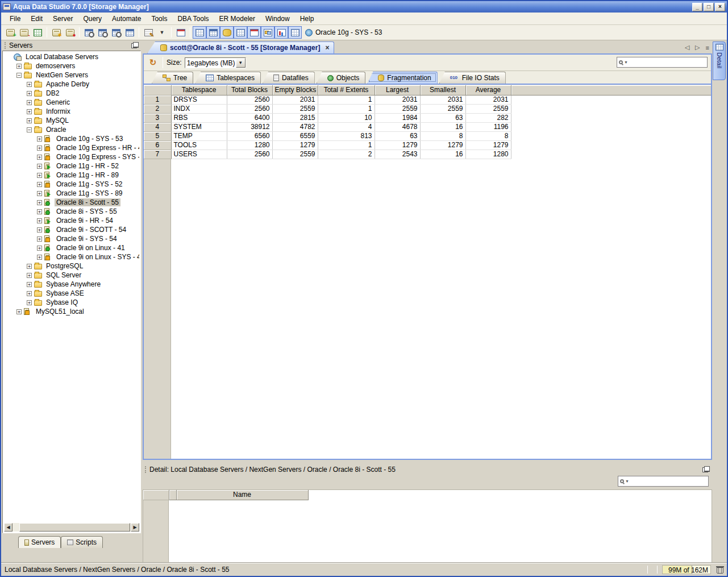 The height and width of the screenshot is (577, 728). I want to click on tree-item-oracle-9i-sys-54: +Oracle 9i - SYS - 54, so click(72, 239).